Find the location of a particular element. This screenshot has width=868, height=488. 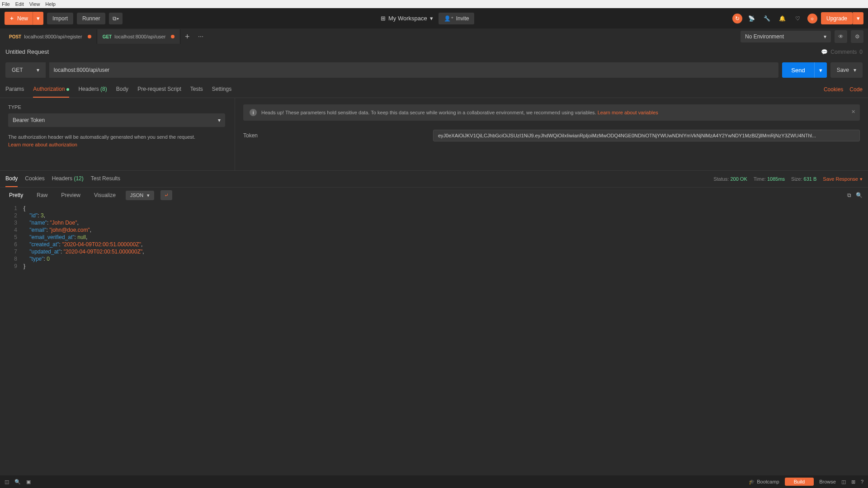

wrap-icon: ⤶ is located at coordinates (166, 195).